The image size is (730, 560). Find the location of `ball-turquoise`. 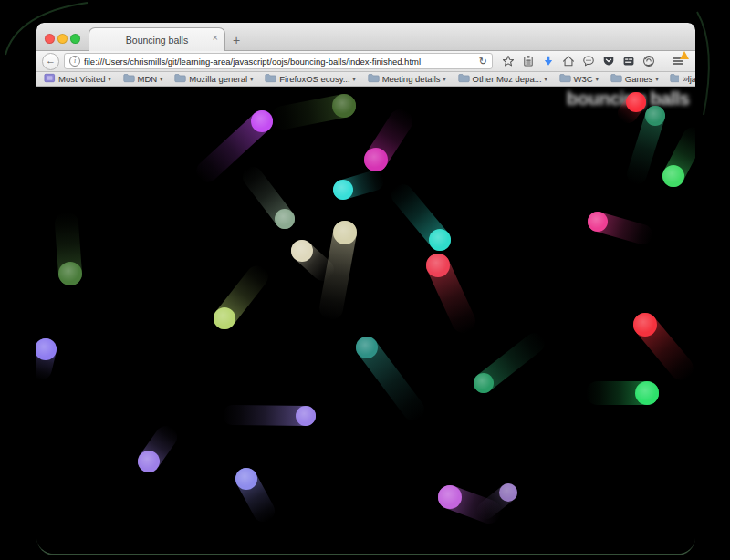

ball-turquoise is located at coordinates (440, 240).